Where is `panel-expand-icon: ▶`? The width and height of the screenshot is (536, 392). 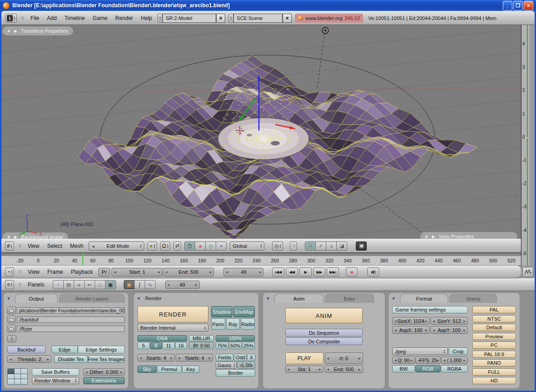
panel-expand-icon: ▶ is located at coordinates (15, 31).